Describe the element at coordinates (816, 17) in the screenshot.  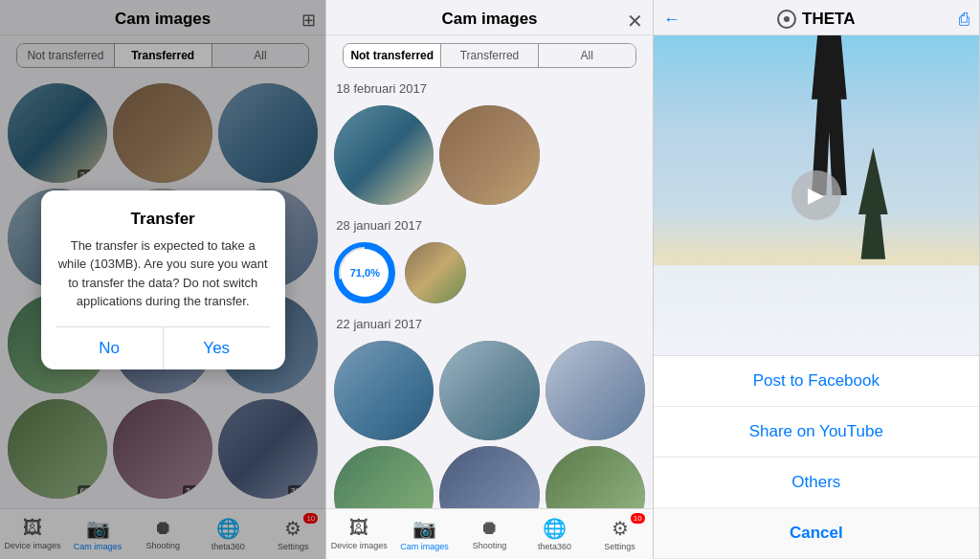
I see `panel3-header: ← THETA ⎙` at that location.